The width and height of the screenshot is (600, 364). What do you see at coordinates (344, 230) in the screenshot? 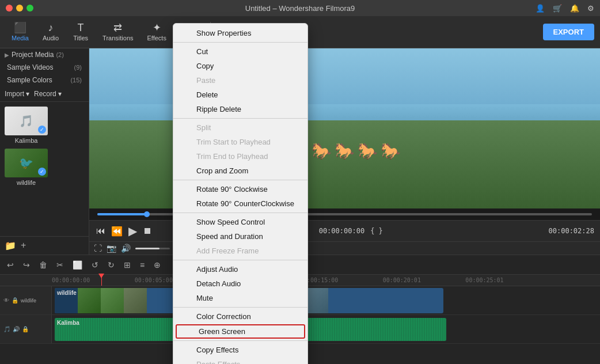
I see `playback-controls: ⏮ ⏪ ▶ ⏹ 00:00:00:00 { } 00:00:02:28` at bounding box center [344, 230].